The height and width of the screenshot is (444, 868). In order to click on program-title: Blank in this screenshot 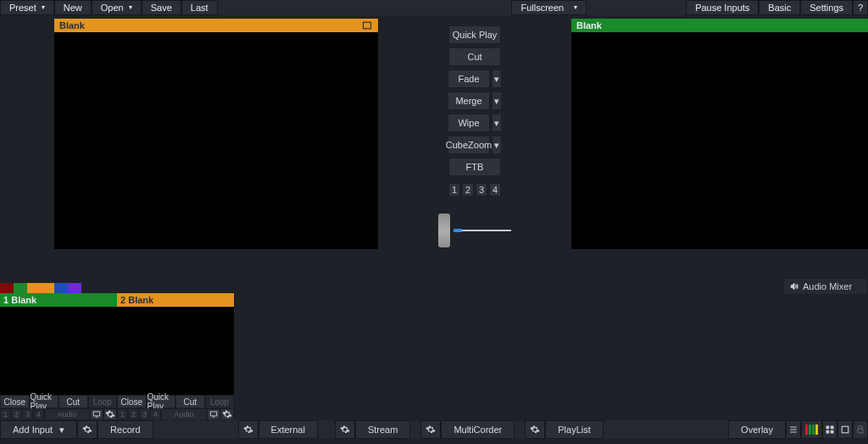, I will do `click(589, 25)`.